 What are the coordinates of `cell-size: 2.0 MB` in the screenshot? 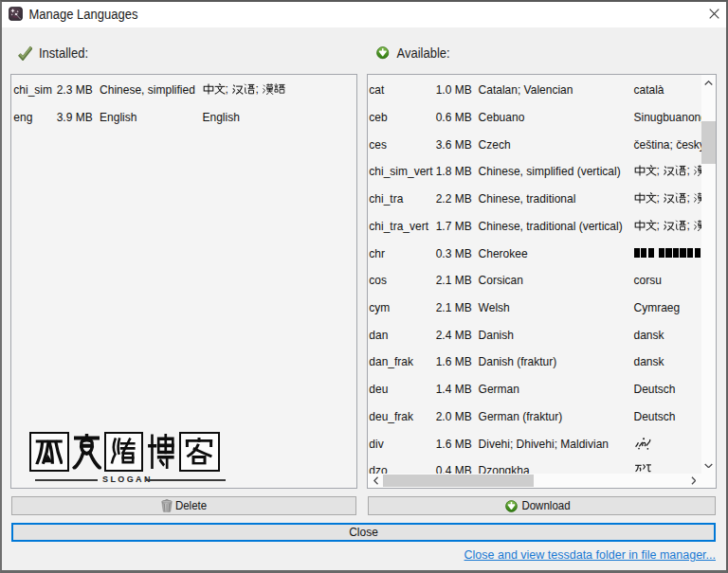 It's located at (454, 417).